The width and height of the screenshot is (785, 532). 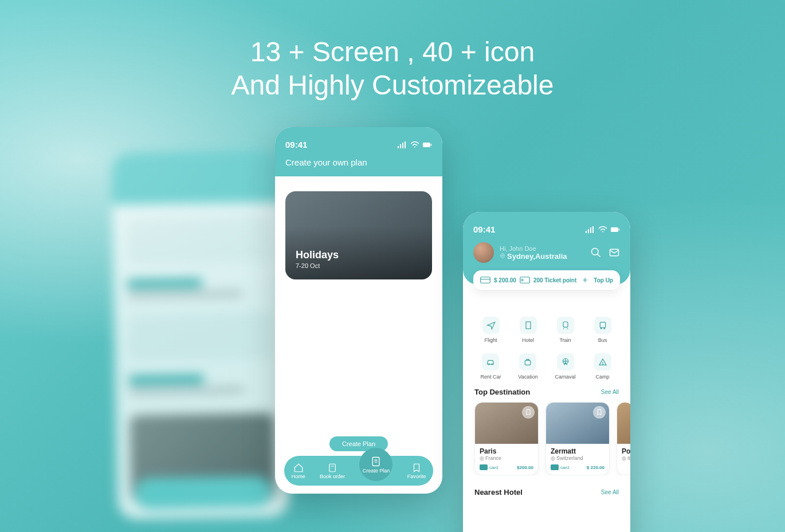 I want to click on hero-text: 13 + Screen , 40 + icon And Highly Custo…, so click(x=392, y=69).